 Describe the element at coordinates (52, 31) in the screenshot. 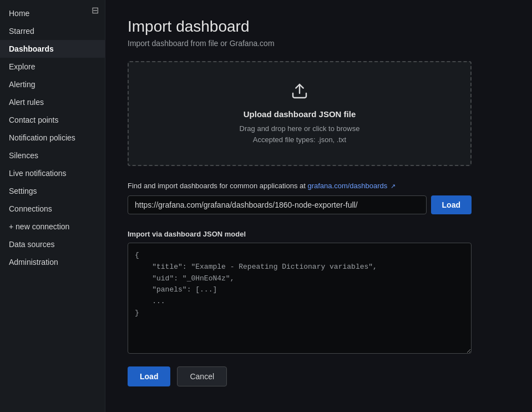

I see `sidebar-item-starred: Starred` at that location.